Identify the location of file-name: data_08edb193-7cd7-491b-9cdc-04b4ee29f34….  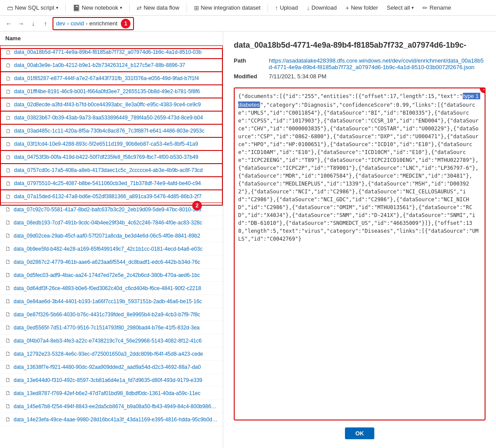
(108, 223).